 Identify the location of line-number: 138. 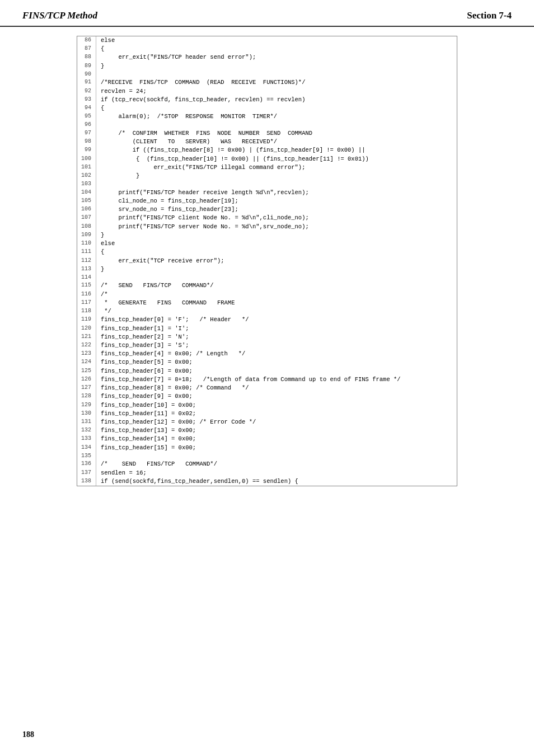
(87, 481).